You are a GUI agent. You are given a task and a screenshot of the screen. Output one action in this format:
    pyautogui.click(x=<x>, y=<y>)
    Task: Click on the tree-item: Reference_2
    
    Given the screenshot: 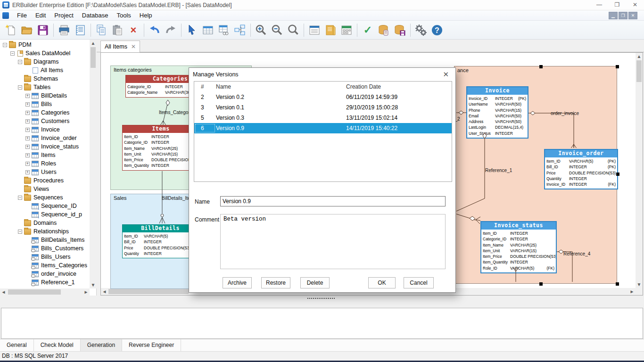 What is the action you would take?
    pyautogui.click(x=45, y=287)
    